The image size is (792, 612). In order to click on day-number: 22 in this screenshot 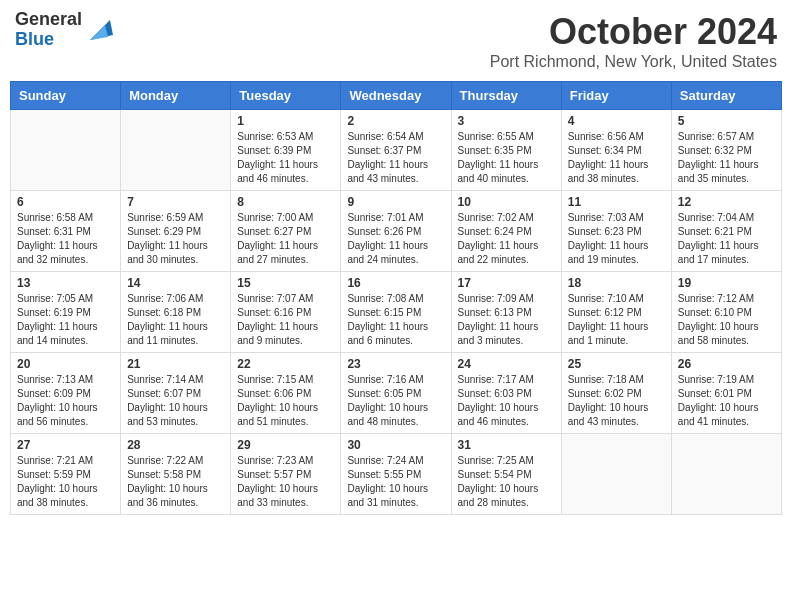, I will do `click(286, 364)`.